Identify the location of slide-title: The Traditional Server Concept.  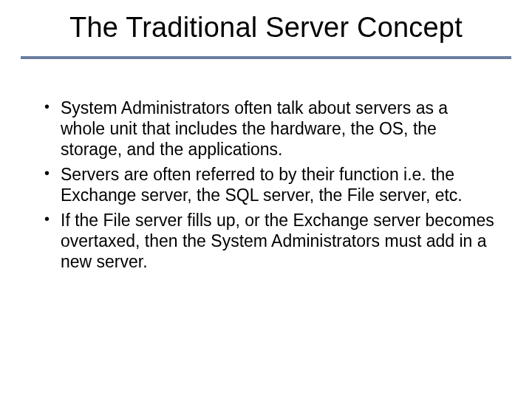
(266, 28).